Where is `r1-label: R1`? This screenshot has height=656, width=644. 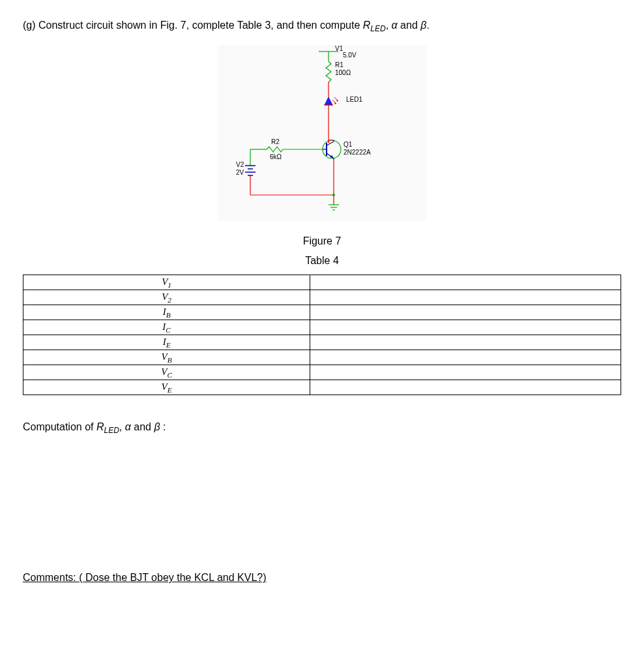 r1-label: R1 is located at coordinates (339, 65).